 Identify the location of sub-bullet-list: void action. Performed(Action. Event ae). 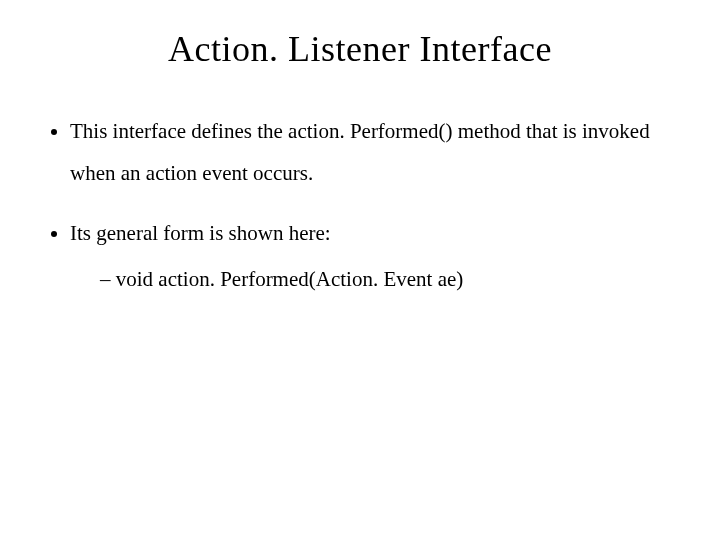
(375, 279).